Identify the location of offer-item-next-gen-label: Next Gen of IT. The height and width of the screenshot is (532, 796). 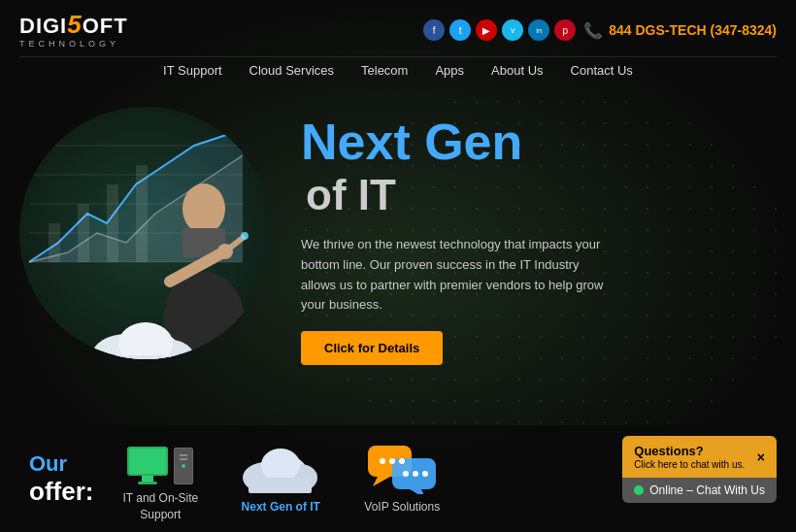
(282, 507).